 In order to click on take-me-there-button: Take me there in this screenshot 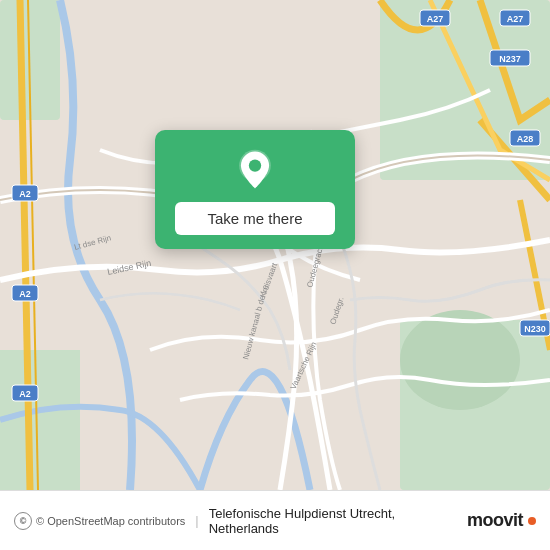, I will do `click(255, 218)`.